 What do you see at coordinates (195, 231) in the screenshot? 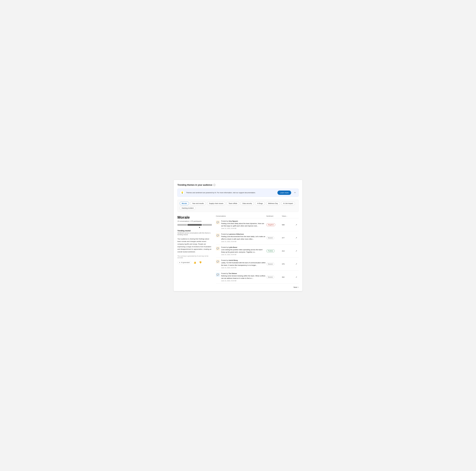
I see `trending-label: Trending neutral` at bounding box center [195, 231].